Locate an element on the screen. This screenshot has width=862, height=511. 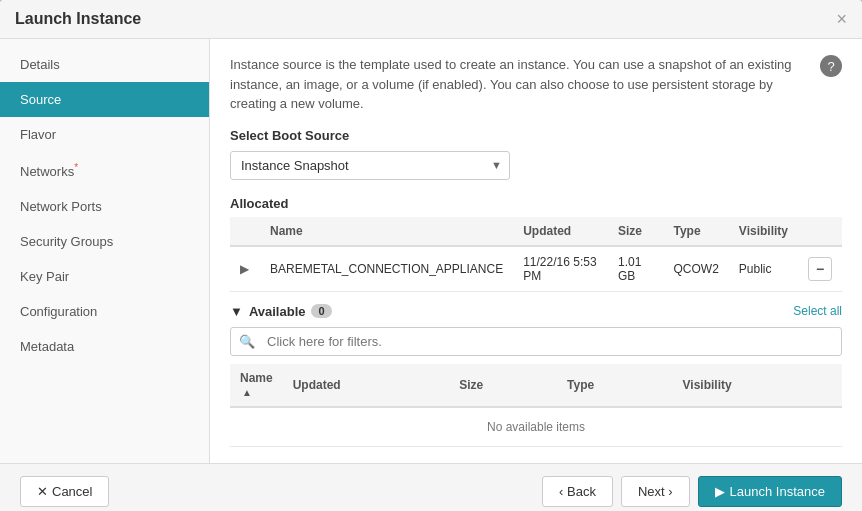
allocated-table-header: Name Updated Size Type Visibility is located at coordinates (536, 232).